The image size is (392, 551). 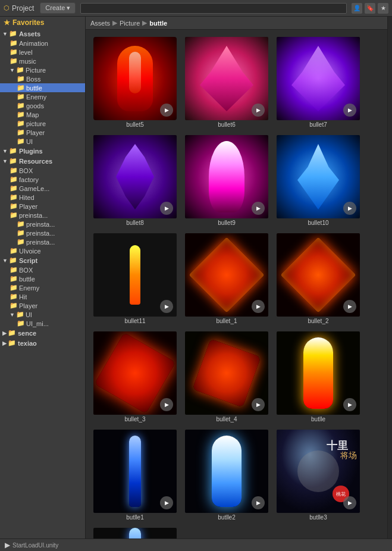 What do you see at coordinates (214, 8) in the screenshot?
I see `search-input` at bounding box center [214, 8].